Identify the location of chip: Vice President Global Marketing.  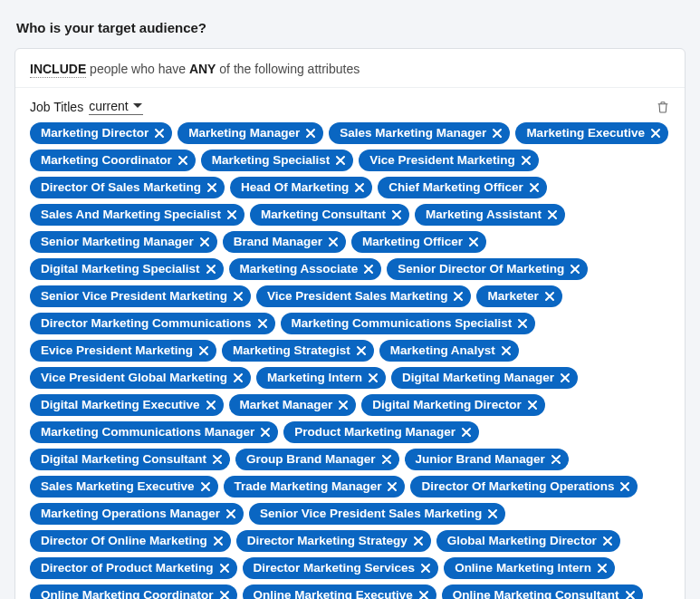
(140, 378).